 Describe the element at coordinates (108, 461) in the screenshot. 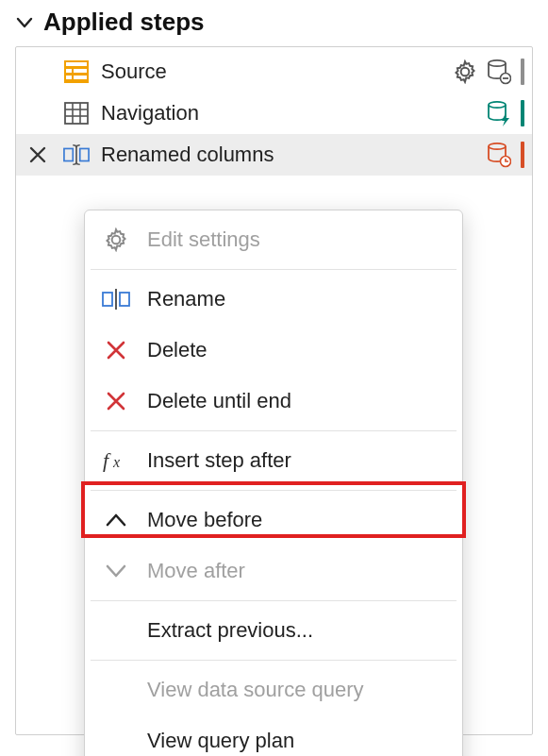

I see `svg-text: f` at that location.